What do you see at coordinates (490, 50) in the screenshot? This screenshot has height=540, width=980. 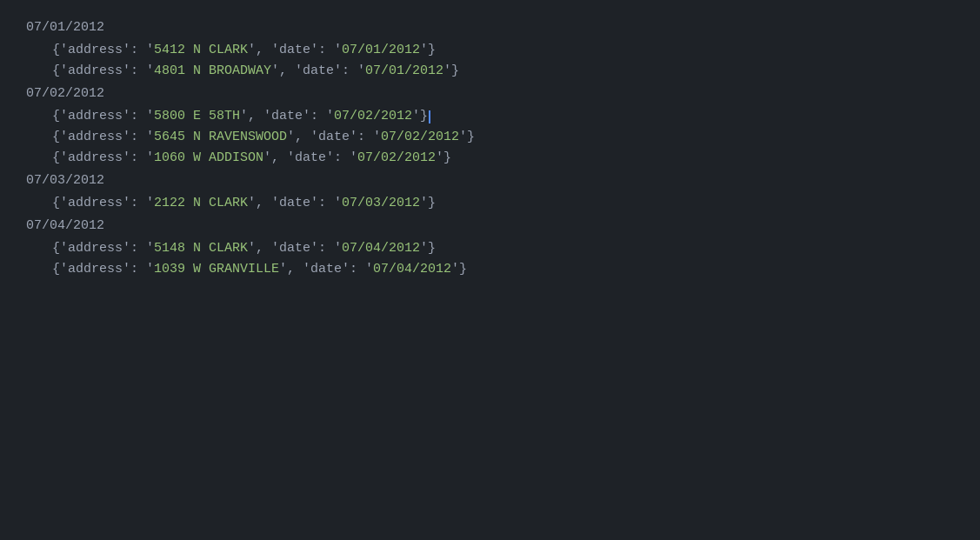 I see `entry-line: {'address': '5412 N CLARK', 'date': '07/…` at bounding box center [490, 50].